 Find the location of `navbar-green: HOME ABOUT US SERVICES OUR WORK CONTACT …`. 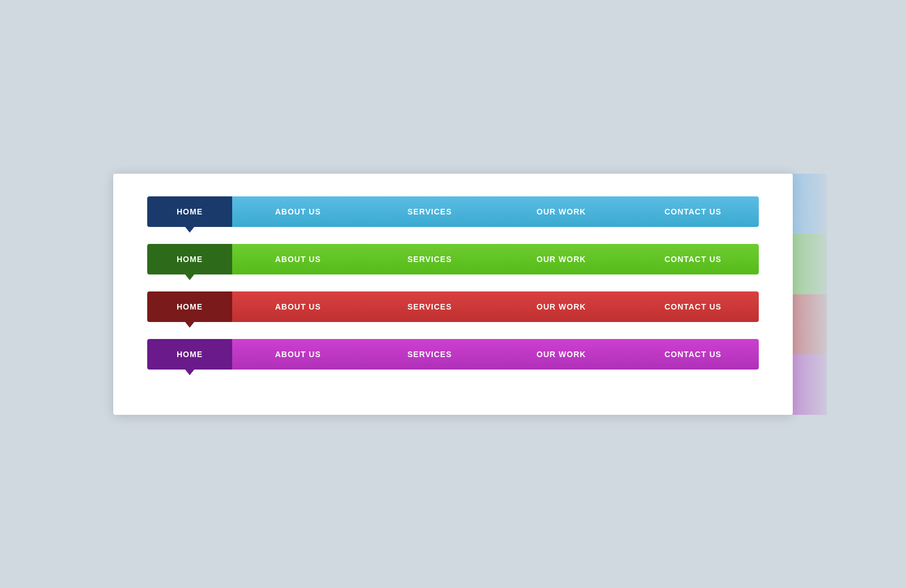

navbar-green: HOME ABOUT US SERVICES OUR WORK CONTACT … is located at coordinates (453, 259).